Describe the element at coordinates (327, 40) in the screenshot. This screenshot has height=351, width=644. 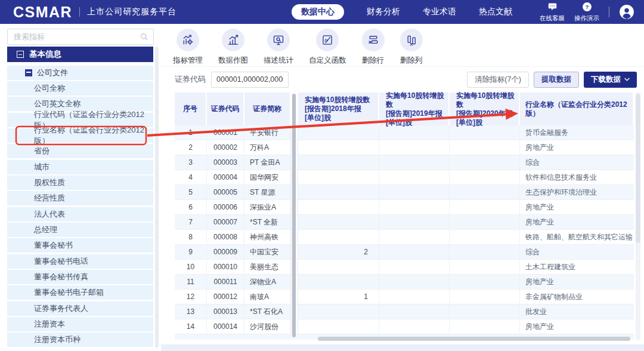
I see `svg-text: fx` at that location.